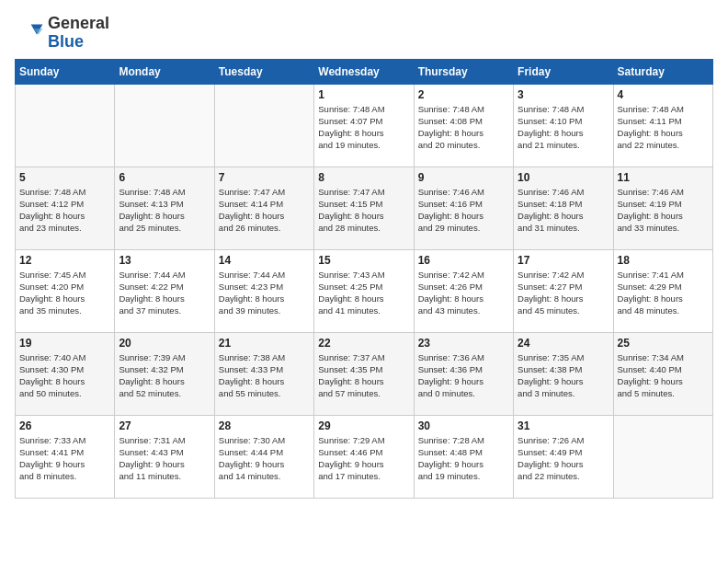 This screenshot has height=563, width=728. I want to click on day-number: 5, so click(64, 178).